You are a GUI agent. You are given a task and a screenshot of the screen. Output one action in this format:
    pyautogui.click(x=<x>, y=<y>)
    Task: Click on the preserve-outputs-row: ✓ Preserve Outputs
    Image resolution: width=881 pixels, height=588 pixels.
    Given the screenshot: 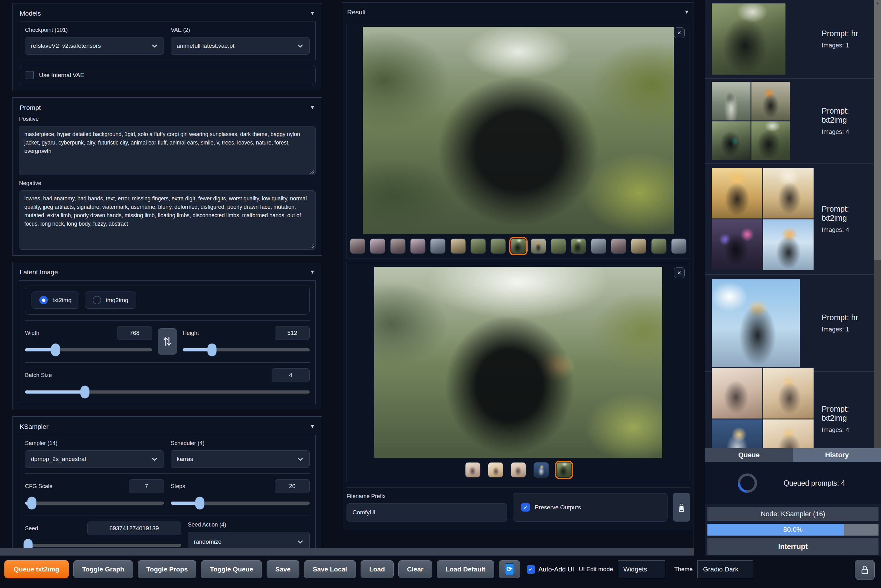 What is the action you would take?
    pyautogui.click(x=590, y=507)
    